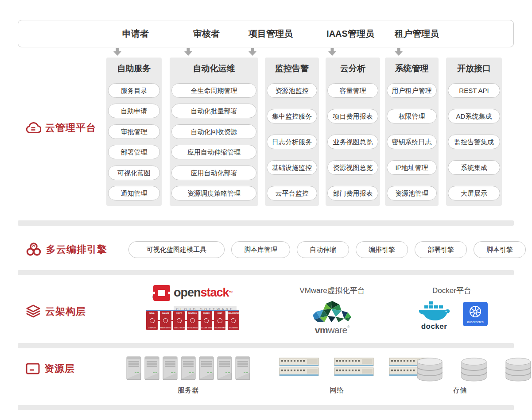 The width and height of the screenshot is (532, 420). I want to click on component-name: SWIFT, so click(179, 313).